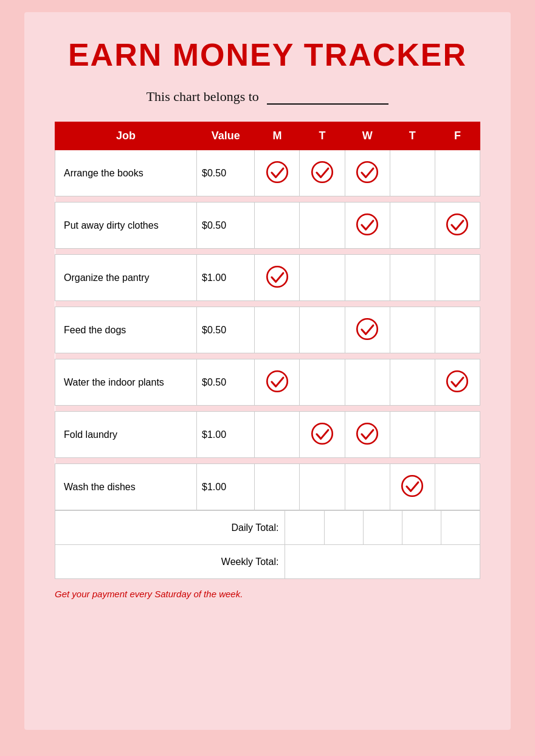 The image size is (535, 756). What do you see at coordinates (268, 226) in the screenshot?
I see `table-row: Put away dirty clothes$0.50` at bounding box center [268, 226].